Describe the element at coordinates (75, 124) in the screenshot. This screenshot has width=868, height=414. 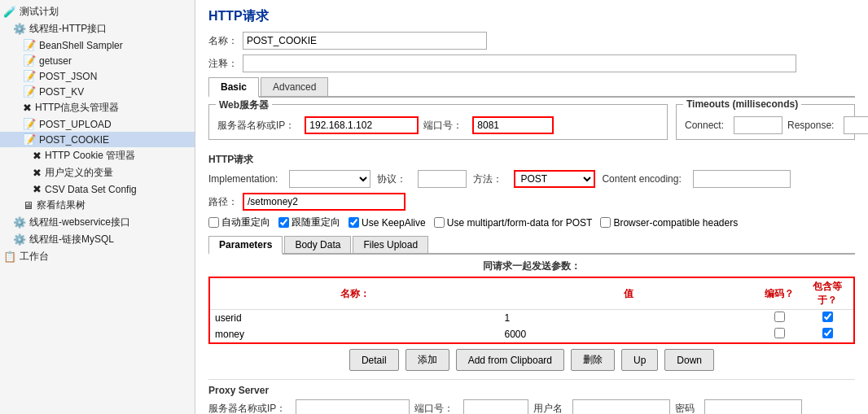
I see `tree-label-post-upload: POST_UPLOAD` at that location.